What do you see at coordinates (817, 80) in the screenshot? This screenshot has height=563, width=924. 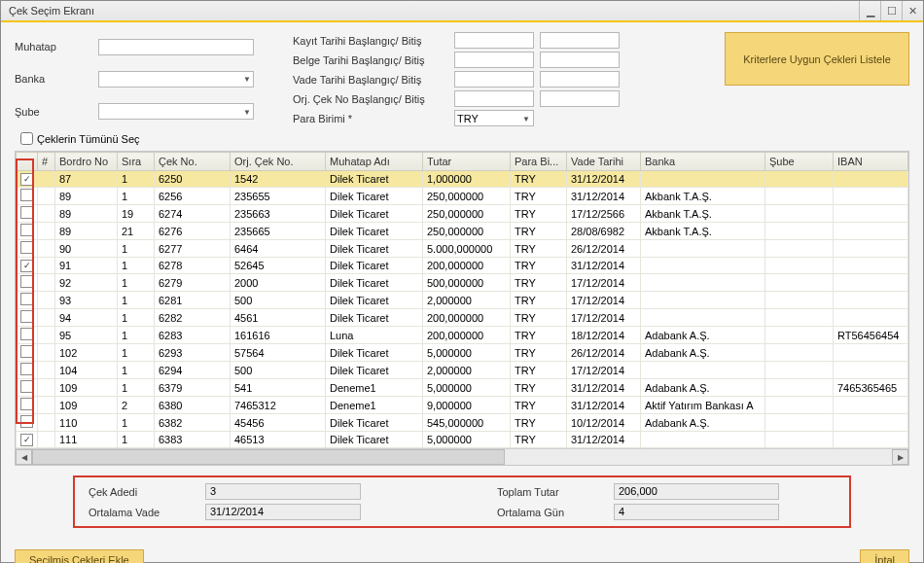 I see `filters-right: Kriterlere Uygun Çekleri Listele` at bounding box center [817, 80].